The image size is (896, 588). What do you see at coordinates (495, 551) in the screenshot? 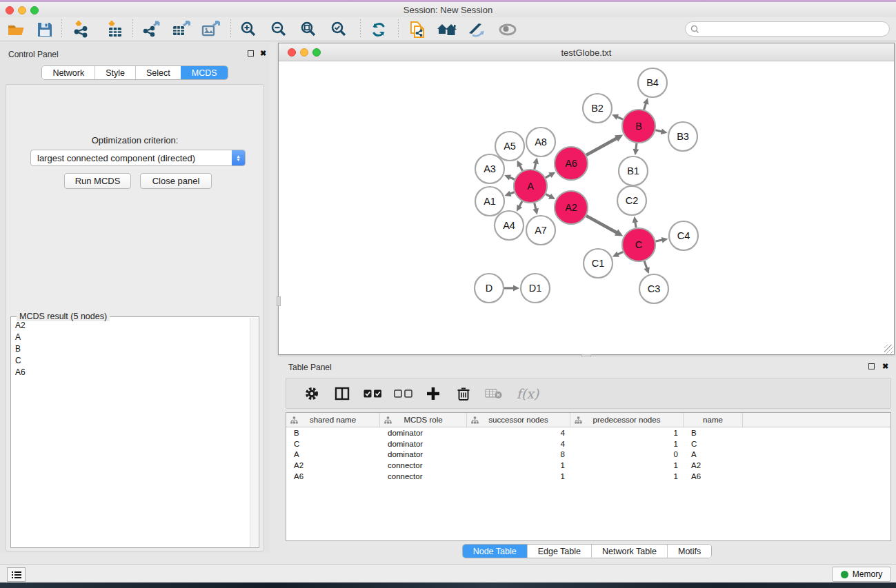
I see `tab-node-table: Node Table` at bounding box center [495, 551].